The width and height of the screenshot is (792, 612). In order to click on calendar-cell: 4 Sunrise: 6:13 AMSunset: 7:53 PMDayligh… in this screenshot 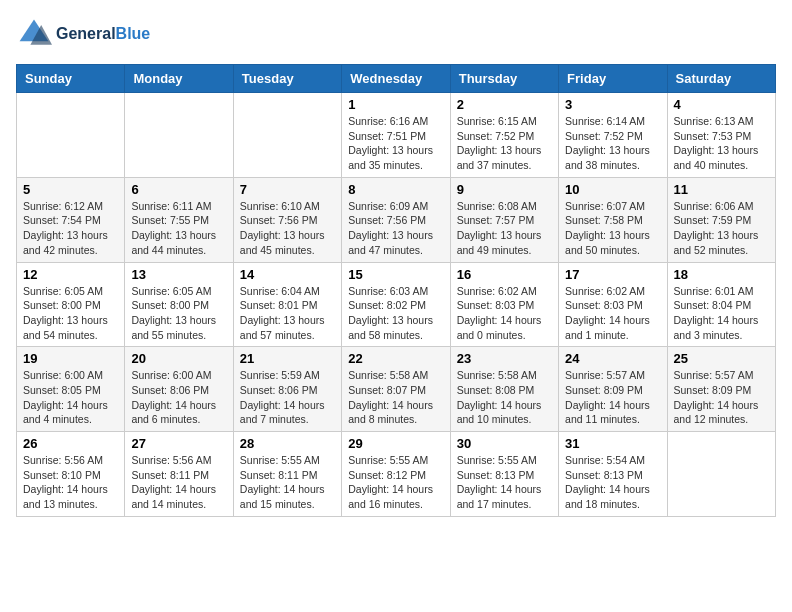, I will do `click(721, 136)`.